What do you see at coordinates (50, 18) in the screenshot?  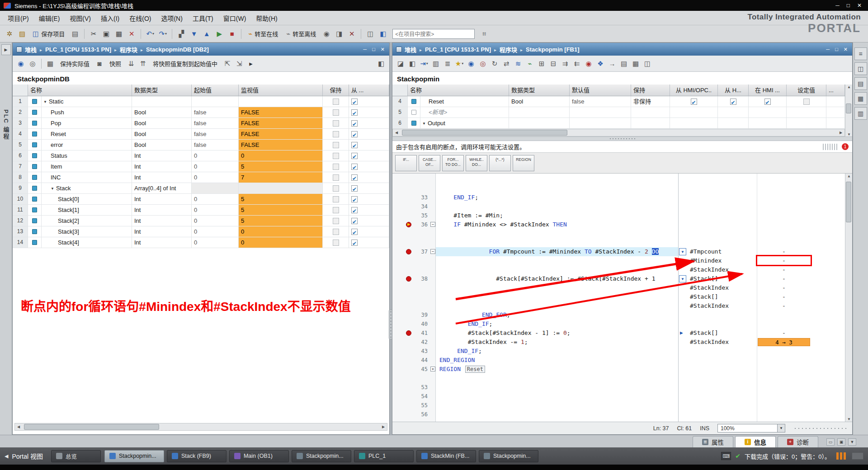 I see `menu-item: 编辑(E)` at bounding box center [50, 18].